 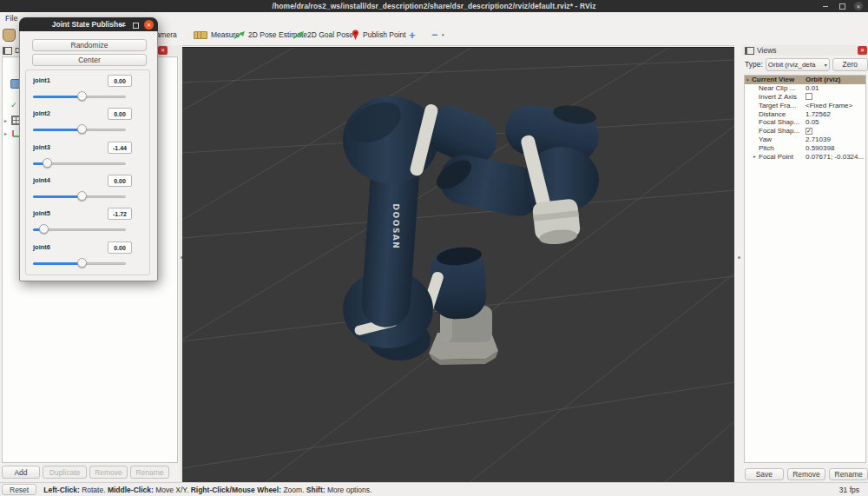 What do you see at coordinates (557, 222) in the screenshot?
I see `robot-end-flange` at bounding box center [557, 222].